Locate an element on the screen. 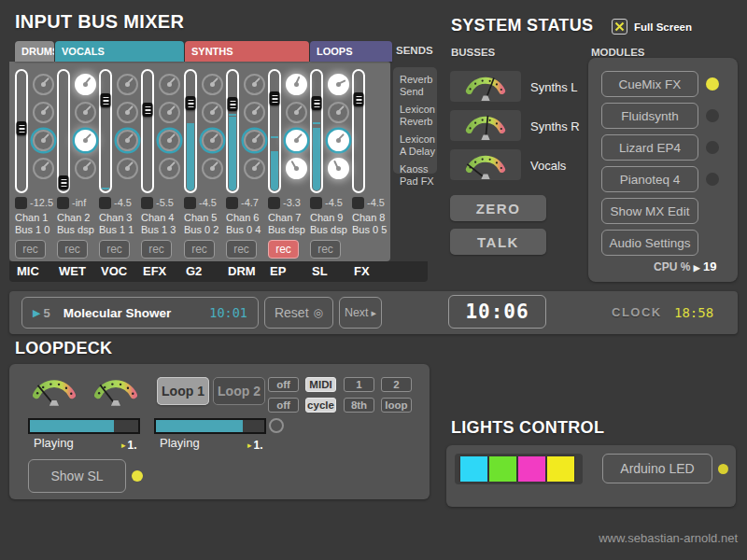  song-selector: ▶ 5 Molecular Shower 10:01 is located at coordinates (140, 313).